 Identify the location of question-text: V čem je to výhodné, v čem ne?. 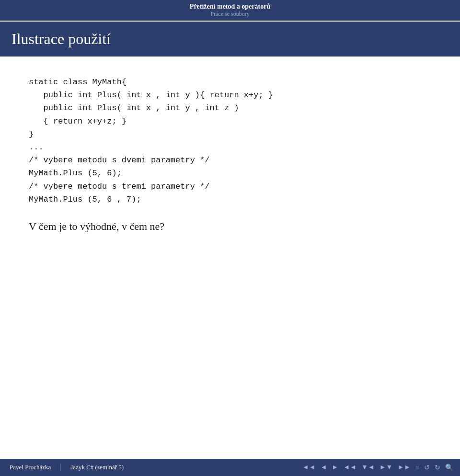
(230, 227).